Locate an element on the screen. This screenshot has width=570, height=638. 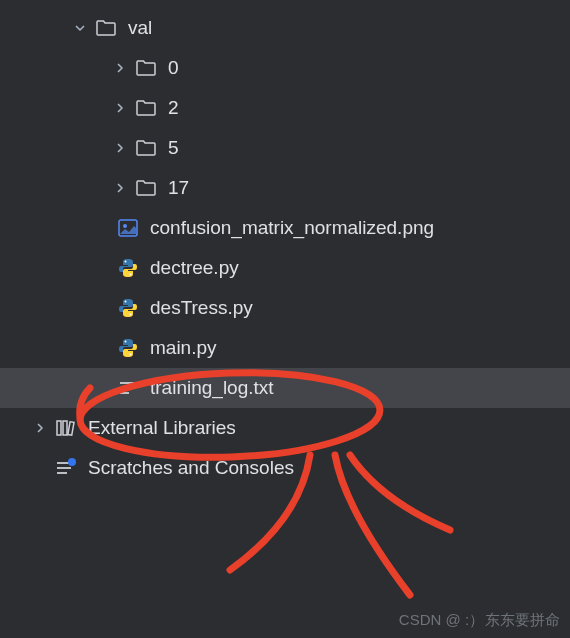
folder-17: 17 is located at coordinates (285, 188).